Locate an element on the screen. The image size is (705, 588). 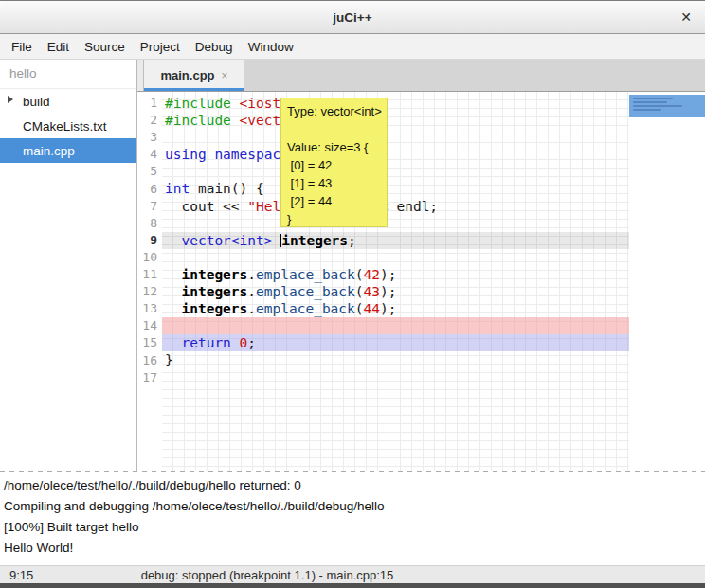
menu-file: File is located at coordinates (22, 47).